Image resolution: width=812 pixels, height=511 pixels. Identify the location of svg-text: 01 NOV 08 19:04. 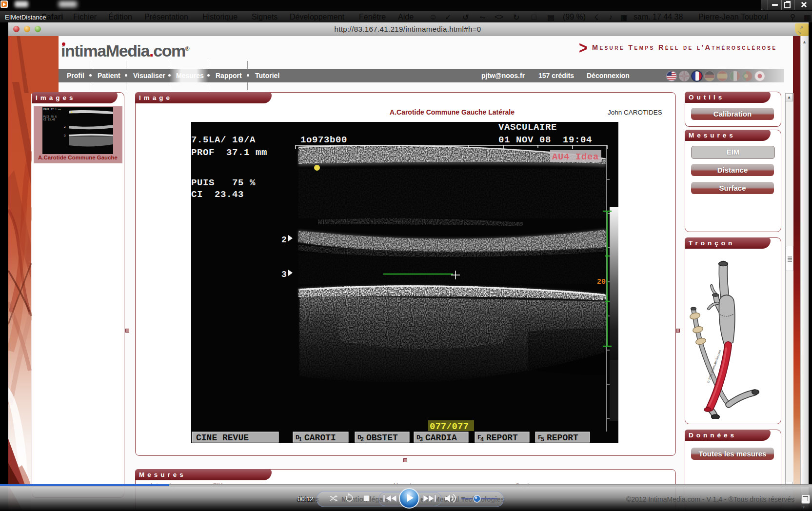
(545, 140).